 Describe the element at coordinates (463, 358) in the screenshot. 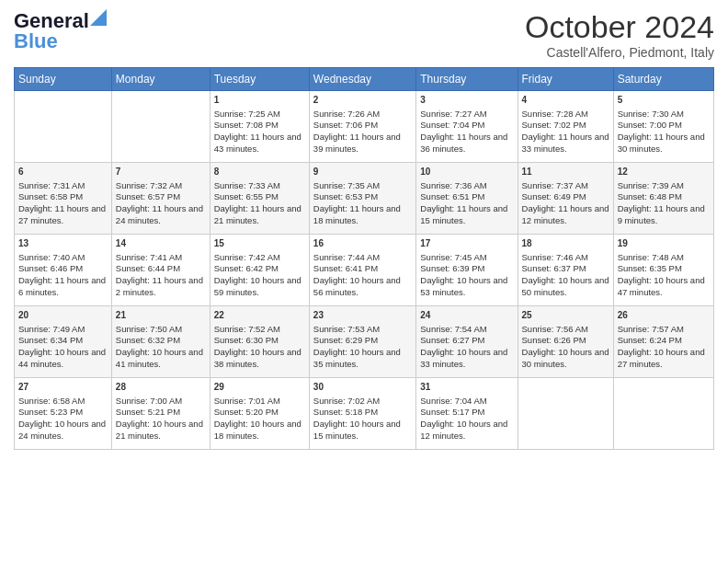

I see `daylight-text: Daylight: 10 hours and 33 minutes.` at that location.